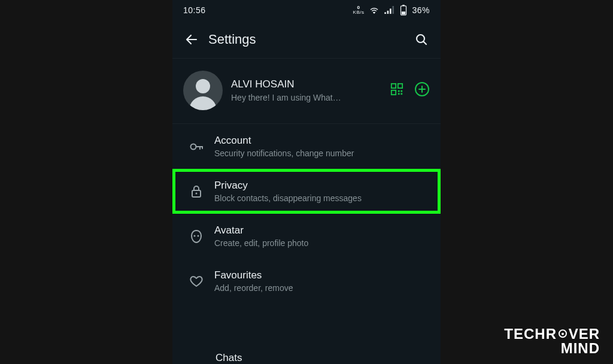 The height and width of the screenshot is (364, 613). I want to click on row-subtitle: Block contacts, disappearing messages, so click(322, 198).